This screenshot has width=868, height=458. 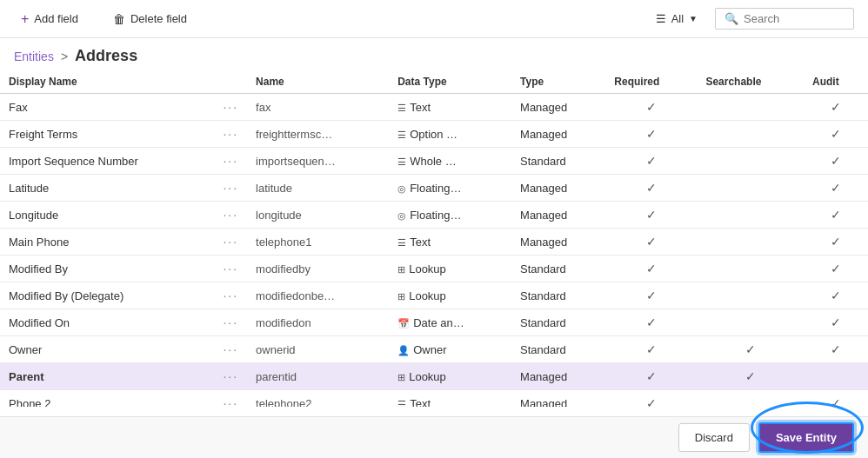 What do you see at coordinates (34, 56) in the screenshot?
I see `breadcrumb-parent: Entities` at bounding box center [34, 56].